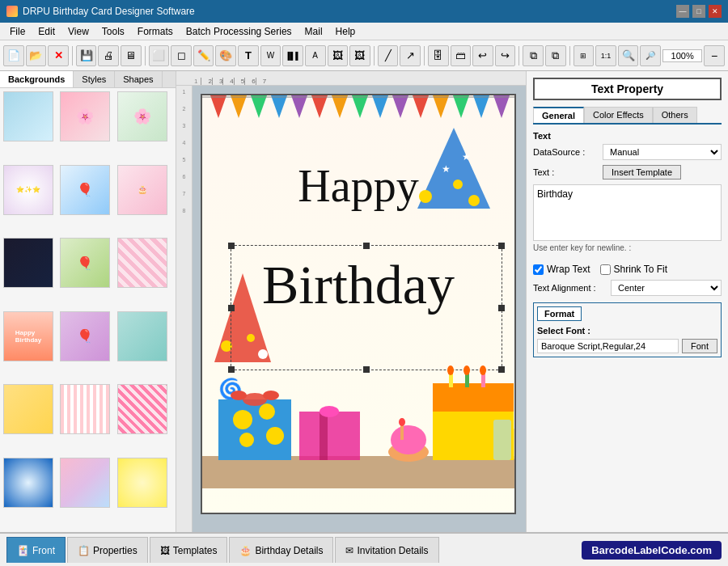 The height and width of the screenshot is (566, 728). I want to click on menu-formats: Formats, so click(155, 32).